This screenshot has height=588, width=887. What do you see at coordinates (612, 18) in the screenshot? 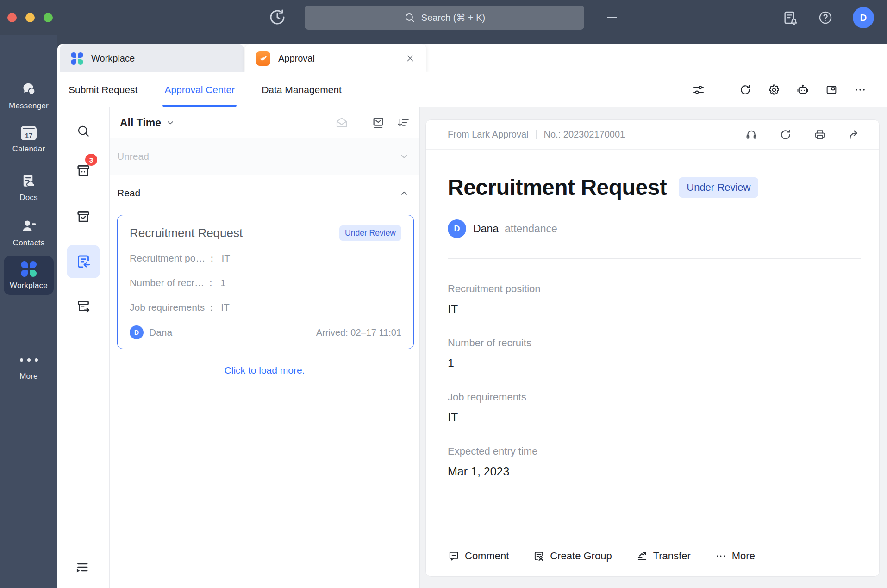
I see `new-tab-icon` at bounding box center [612, 18].